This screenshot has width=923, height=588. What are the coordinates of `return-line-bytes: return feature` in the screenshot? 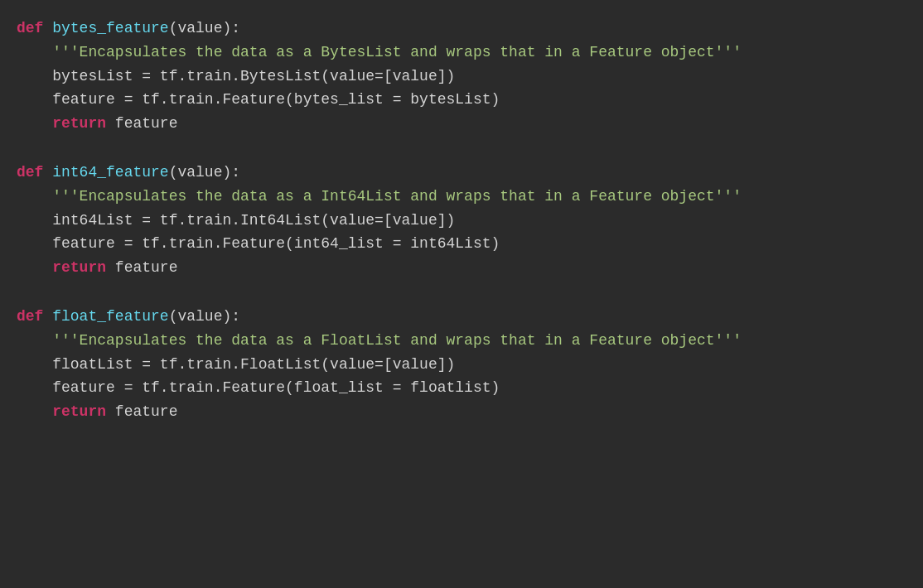 It's located at (462, 124).